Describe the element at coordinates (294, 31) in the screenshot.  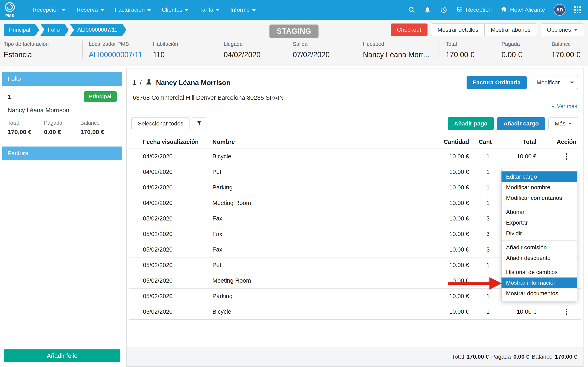
I see `staging-badge: STAGING` at that location.